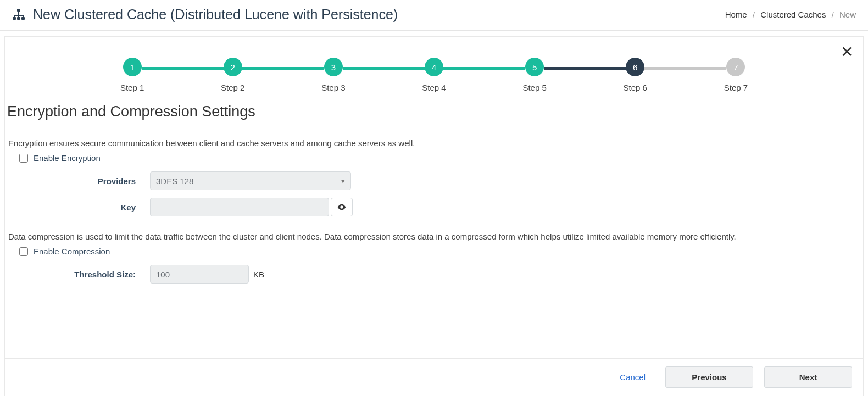 The height and width of the screenshot is (400, 868). What do you see at coordinates (635, 75) in the screenshot?
I see `wizard-step-6: 6Step 6` at bounding box center [635, 75].